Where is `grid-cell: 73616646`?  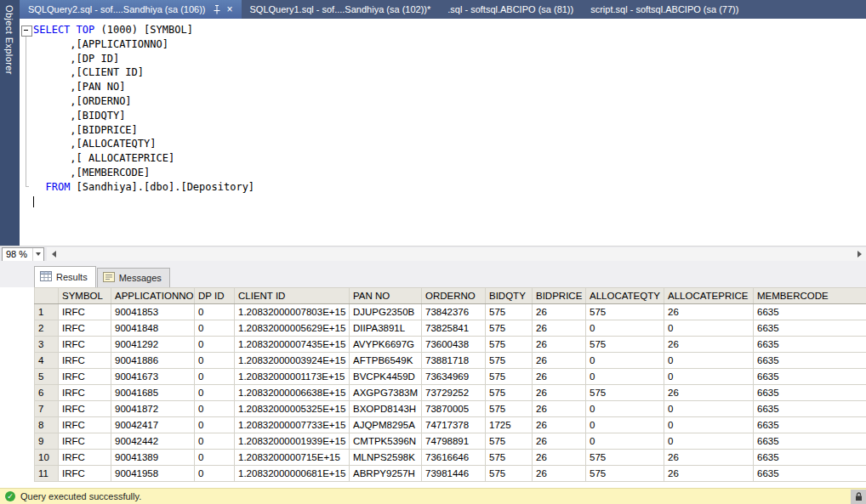
grid-cell: 73616646 is located at coordinates (454, 457).